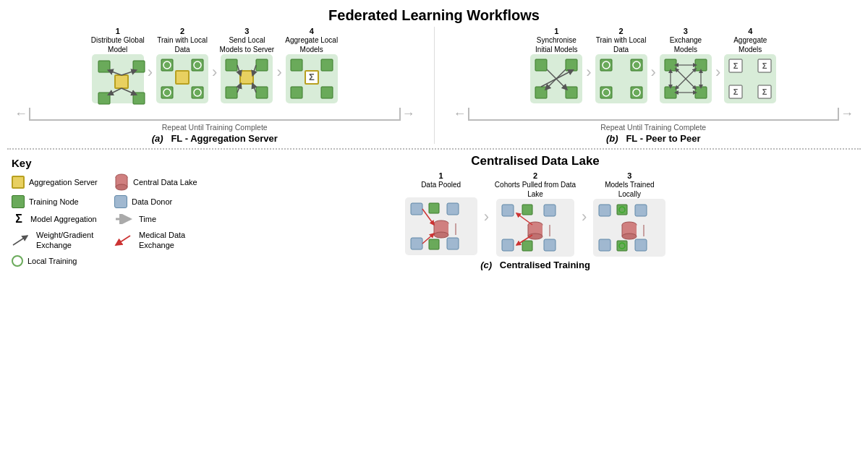  I want to click on key-label-training-node: Training Node, so click(54, 202).